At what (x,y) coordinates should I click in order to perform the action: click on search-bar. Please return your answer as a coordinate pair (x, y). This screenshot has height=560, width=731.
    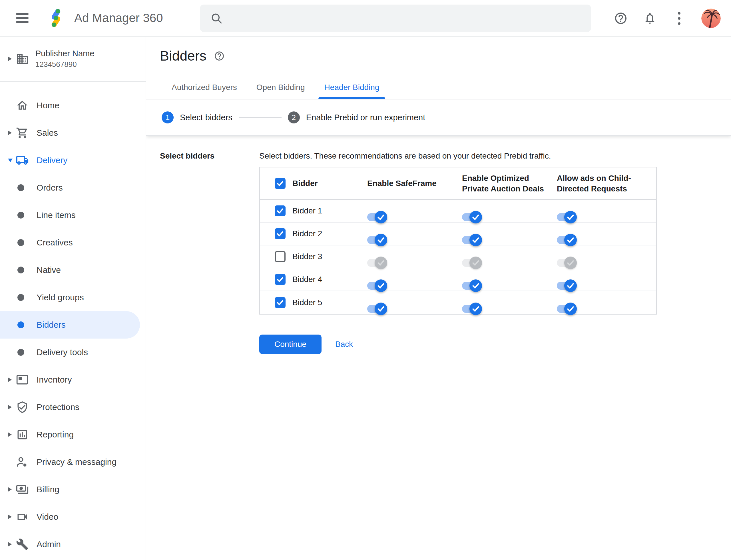
    Looking at the image, I should click on (395, 18).